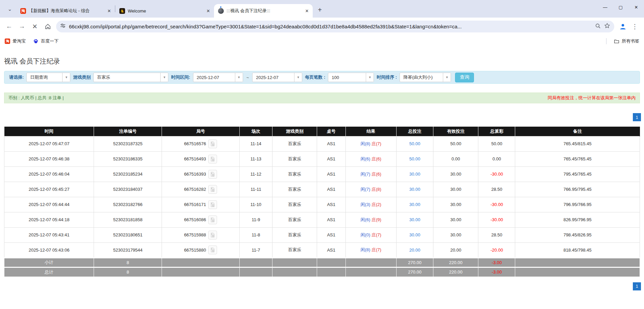  What do you see at coordinates (15, 41) in the screenshot?
I see `bookmark-aitaobao: 淘 爱淘宝` at bounding box center [15, 41].